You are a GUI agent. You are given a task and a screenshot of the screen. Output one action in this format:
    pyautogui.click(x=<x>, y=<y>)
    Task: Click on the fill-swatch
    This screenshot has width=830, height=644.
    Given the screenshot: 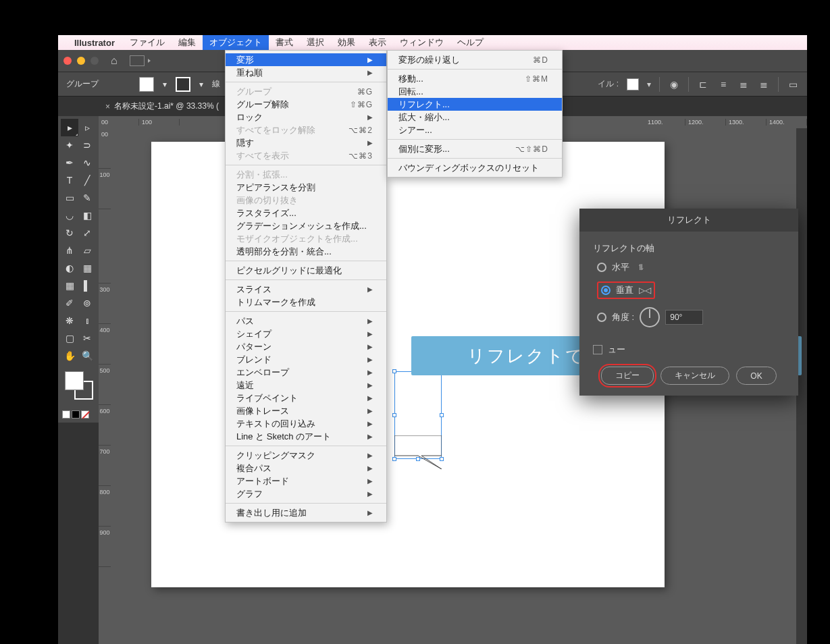 What is the action you would take?
    pyautogui.click(x=147, y=84)
    